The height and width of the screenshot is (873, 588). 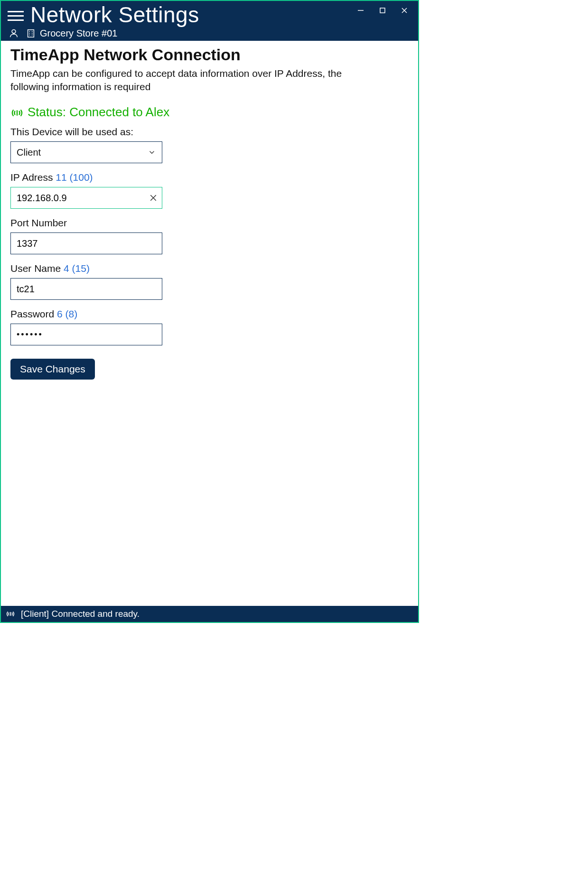 I want to click on ip-address-input-wrapper, so click(x=86, y=198).